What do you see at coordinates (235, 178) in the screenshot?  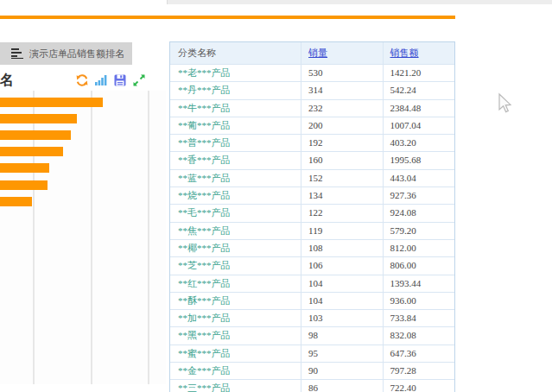 I see `category-cell: **蓝***产品` at bounding box center [235, 178].